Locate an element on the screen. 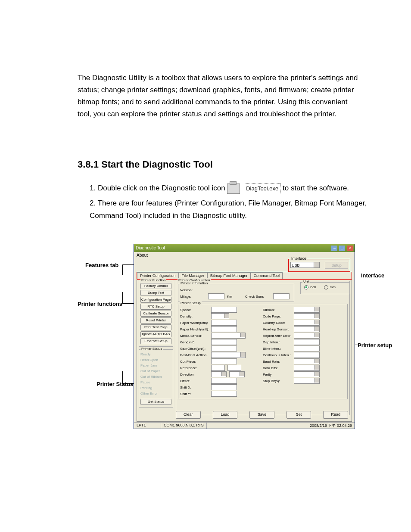 Image resolution: width=411 pixels, height=532 pixels. title-bar: Diagnostic Tool – □ × is located at coordinates (244, 248).